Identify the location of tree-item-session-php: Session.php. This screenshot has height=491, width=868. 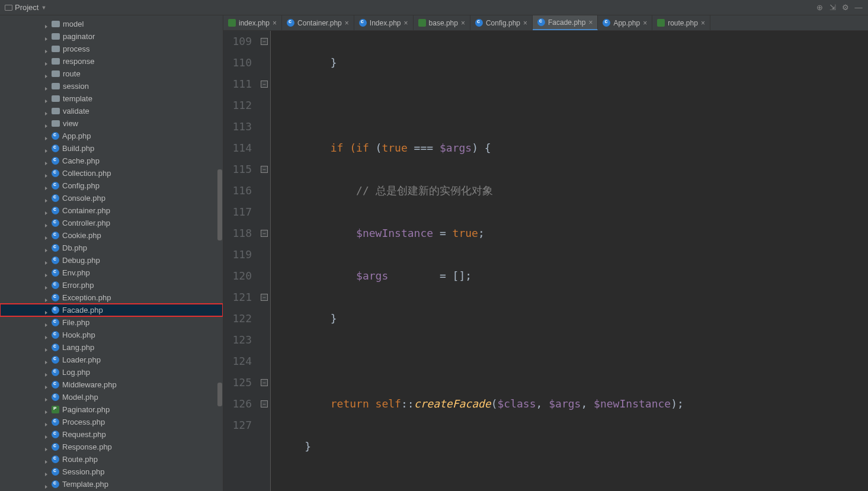
(111, 471).